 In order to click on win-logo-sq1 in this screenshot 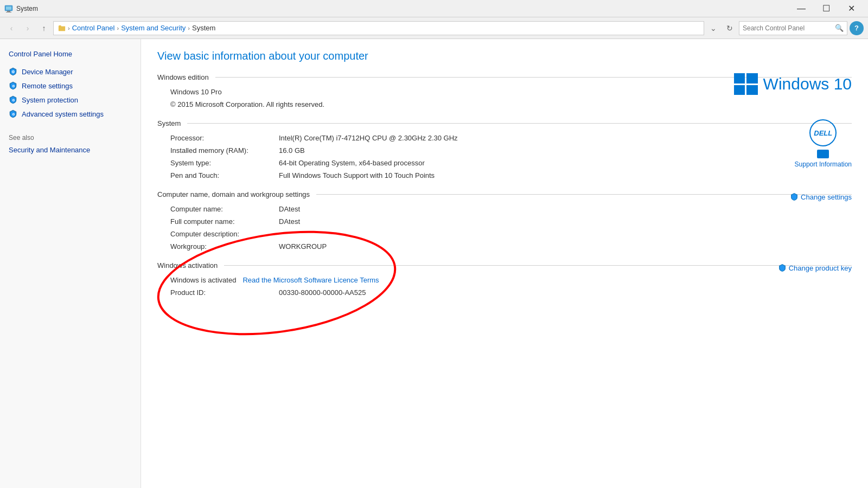, I will do `click(740, 78)`.